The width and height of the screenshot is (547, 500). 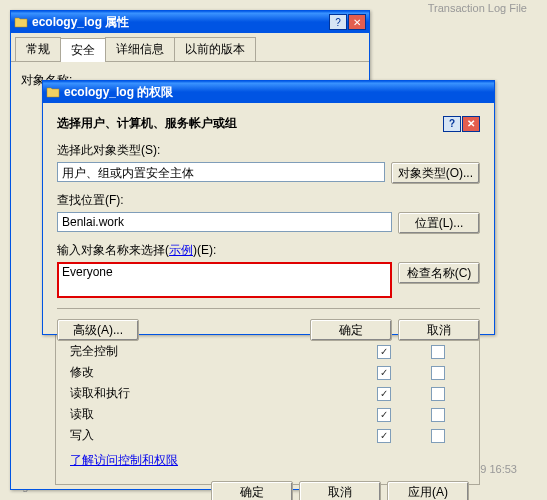 I want to click on properties-titlebar: ecology_log 属性 ? ✕, so click(x=190, y=22).